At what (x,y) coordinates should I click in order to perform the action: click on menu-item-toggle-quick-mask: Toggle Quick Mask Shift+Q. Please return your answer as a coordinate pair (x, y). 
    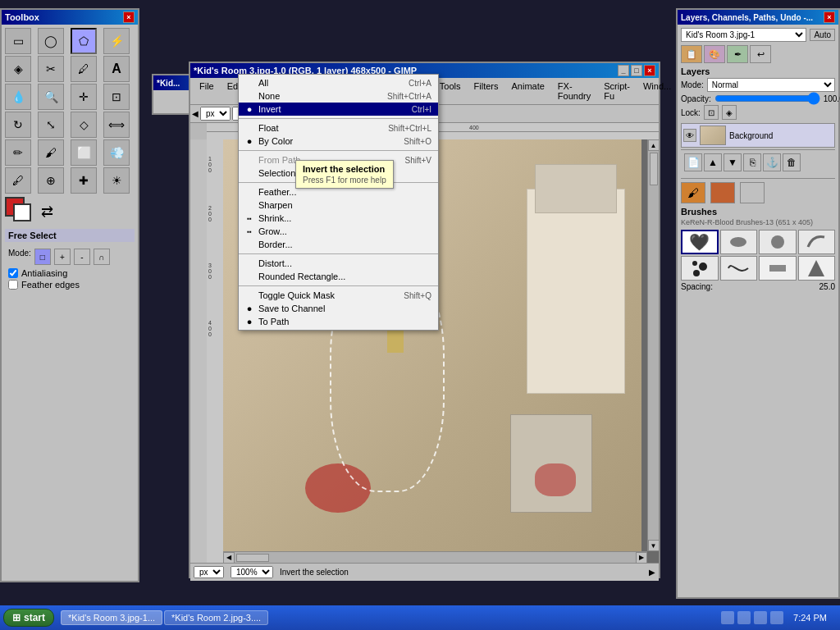
    Looking at the image, I should click on (338, 295).